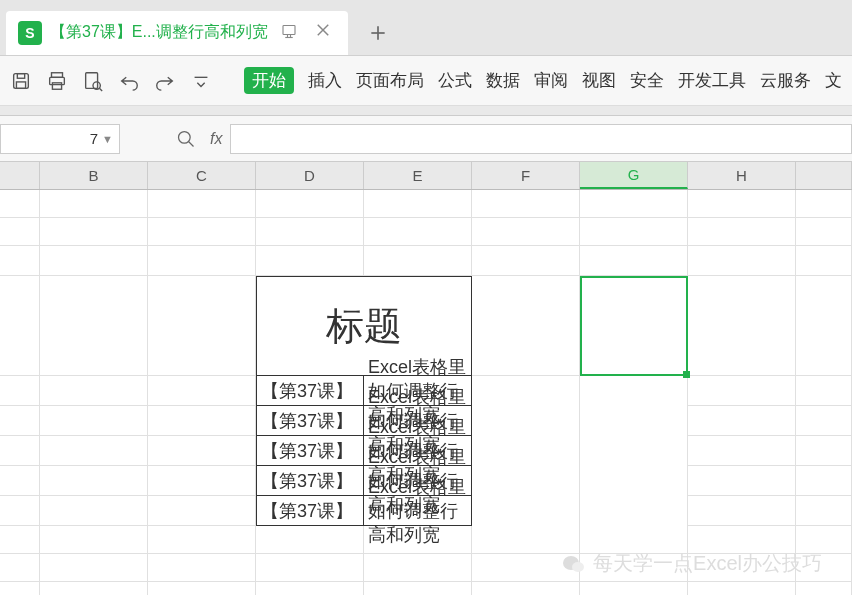 The height and width of the screenshot is (595, 852). I want to click on tab-window-icon, so click(289, 32).